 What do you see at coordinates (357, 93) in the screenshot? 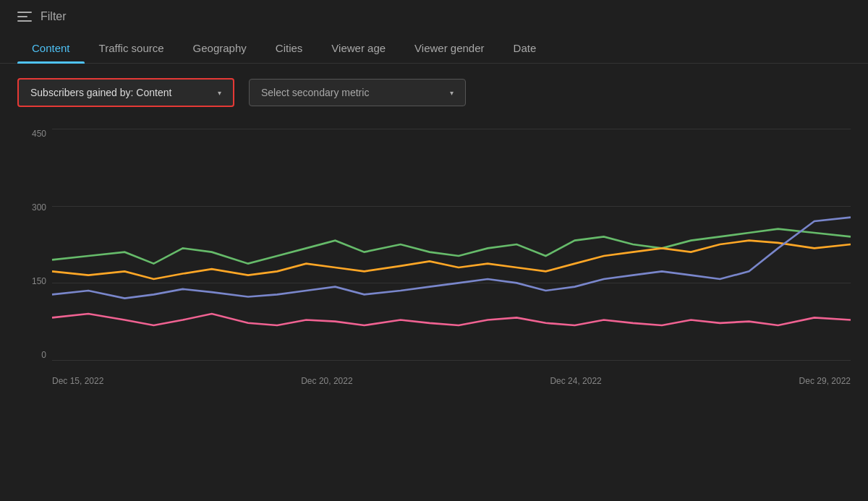
I see `secondary-metric-dropdown: Select secondary metric ▾` at bounding box center [357, 93].